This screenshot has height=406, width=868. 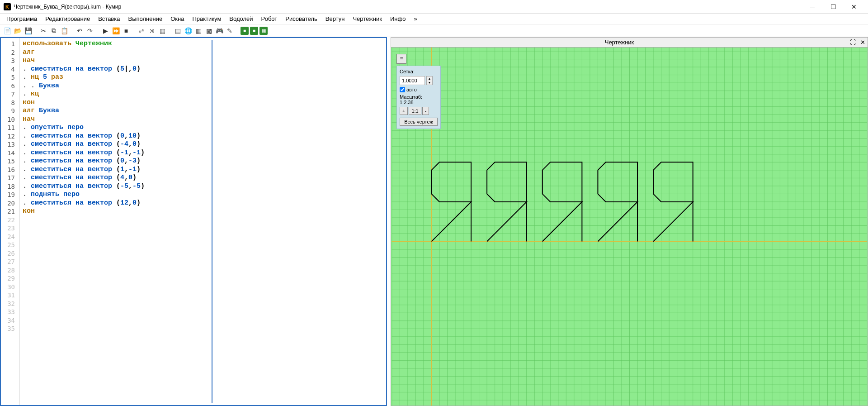 I want to click on scale-label: Масштаб:, so click(x=419, y=97).